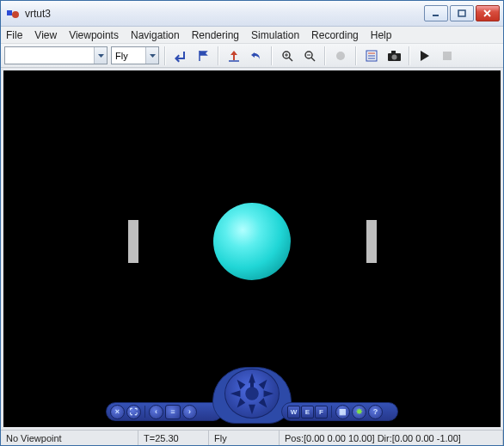 The image size is (504, 446). What do you see at coordinates (181, 56) in the screenshot?
I see `back-button` at bounding box center [181, 56].